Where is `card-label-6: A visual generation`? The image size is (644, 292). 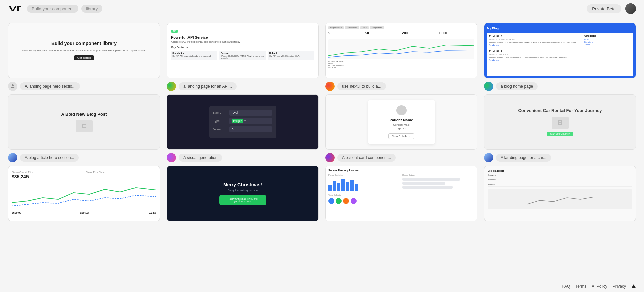 card-label-6: A visual generation is located at coordinates (243, 158).